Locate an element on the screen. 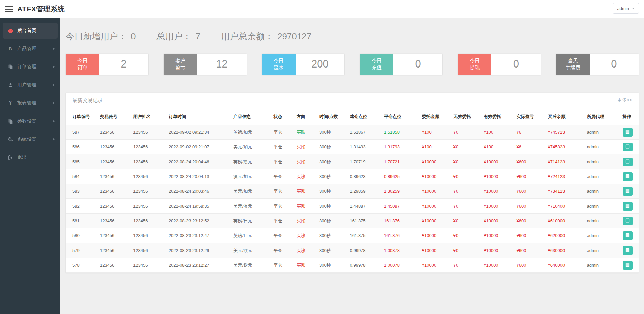  cell-product: 英镑/日元 is located at coordinates (251, 236).